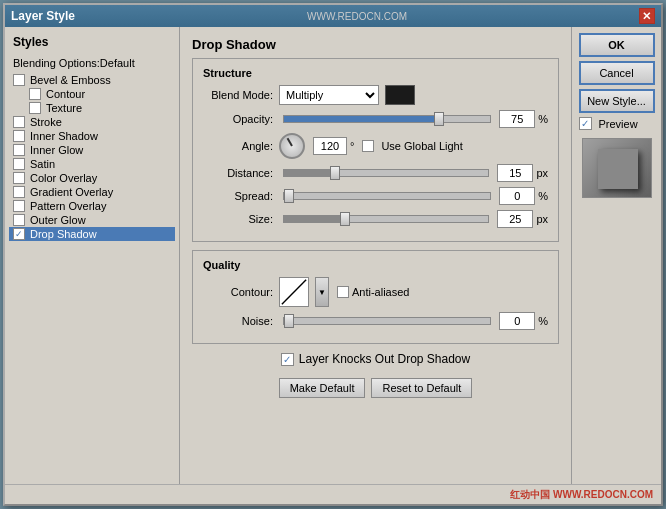 This screenshot has height=509, width=666. Describe the element at coordinates (58, 220) in the screenshot. I see `outer-glow-label: Outer Glow` at that location.